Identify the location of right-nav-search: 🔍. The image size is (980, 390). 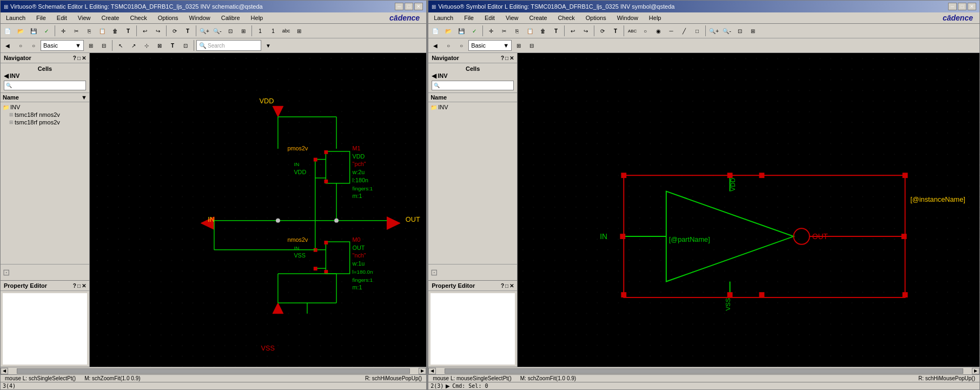
(473, 85).